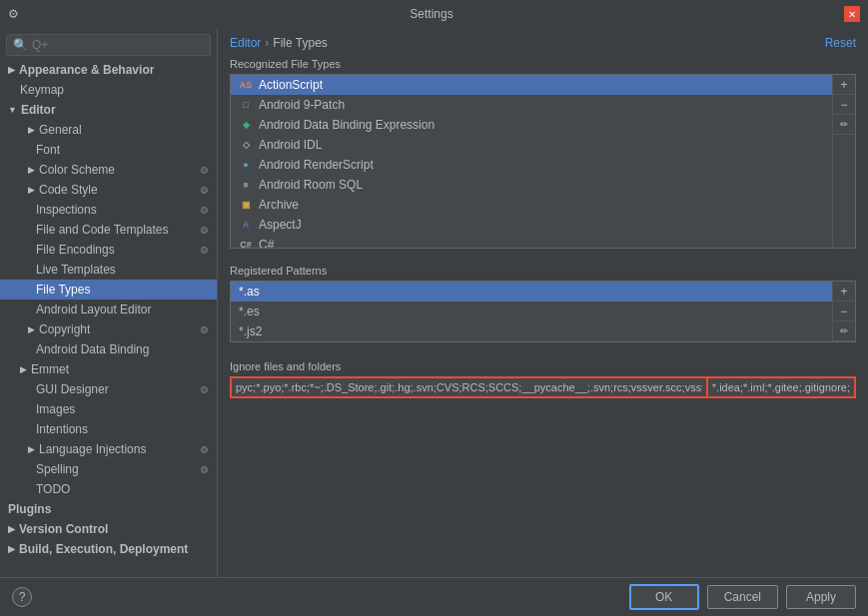 The height and width of the screenshot is (616, 868). I want to click on file-type-item-android-9patch: □Android 9-Patch, so click(531, 105).